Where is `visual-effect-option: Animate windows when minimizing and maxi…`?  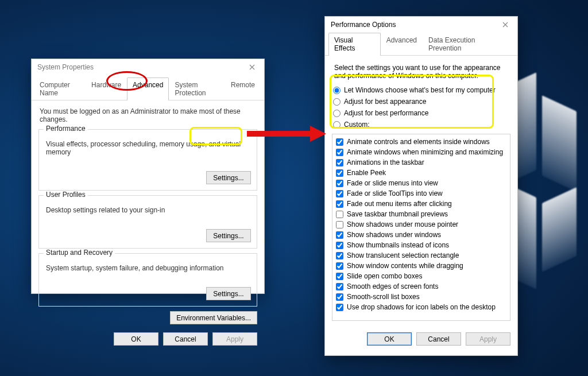
visual-effect-option: Animate windows when minimizing and maxi… is located at coordinates (421, 152).